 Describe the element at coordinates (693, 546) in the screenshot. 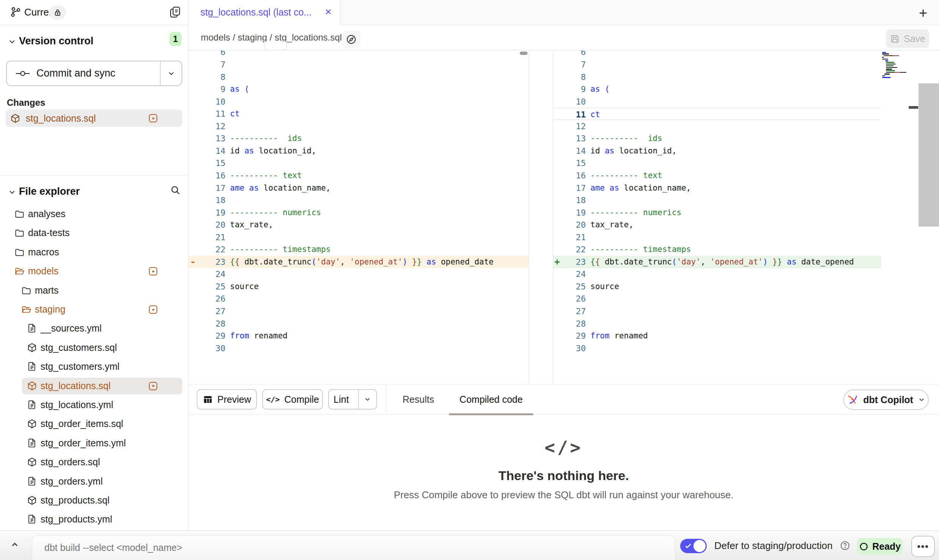

I see `defer-toggle` at that location.